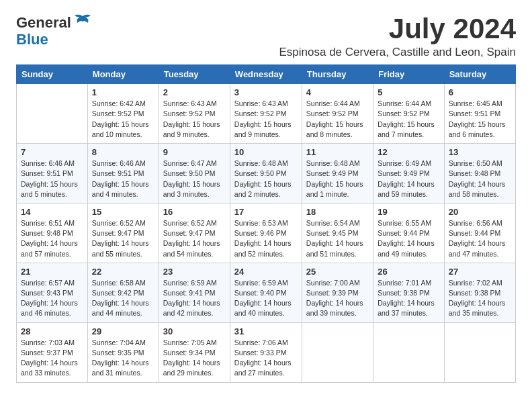 The width and height of the screenshot is (532, 411). I want to click on day-info: Sunrise: 6:59 AMSunset: 9:41 PMDaylight:…, so click(195, 298).